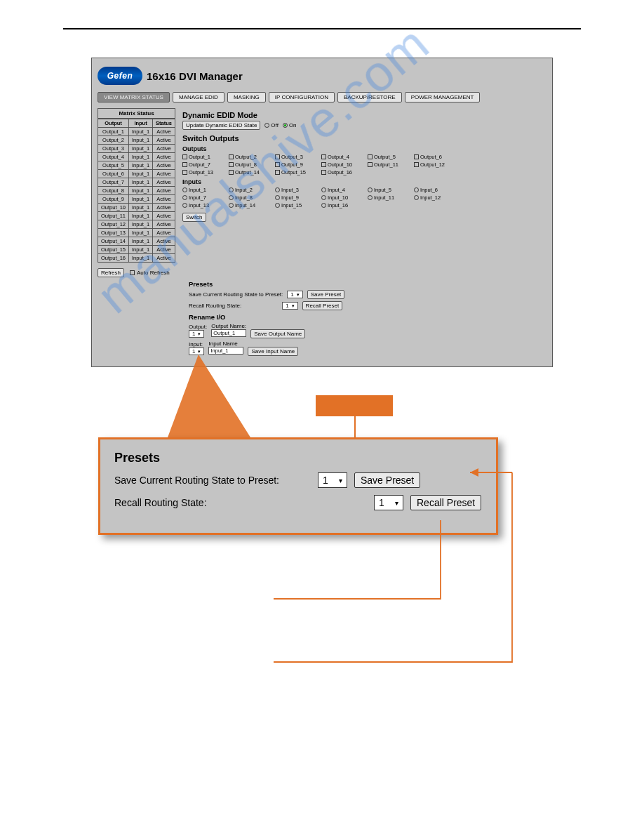 This screenshot has height=834, width=644. What do you see at coordinates (137, 199) in the screenshot?
I see `table-row: Output_9Input_1Active` at bounding box center [137, 199].